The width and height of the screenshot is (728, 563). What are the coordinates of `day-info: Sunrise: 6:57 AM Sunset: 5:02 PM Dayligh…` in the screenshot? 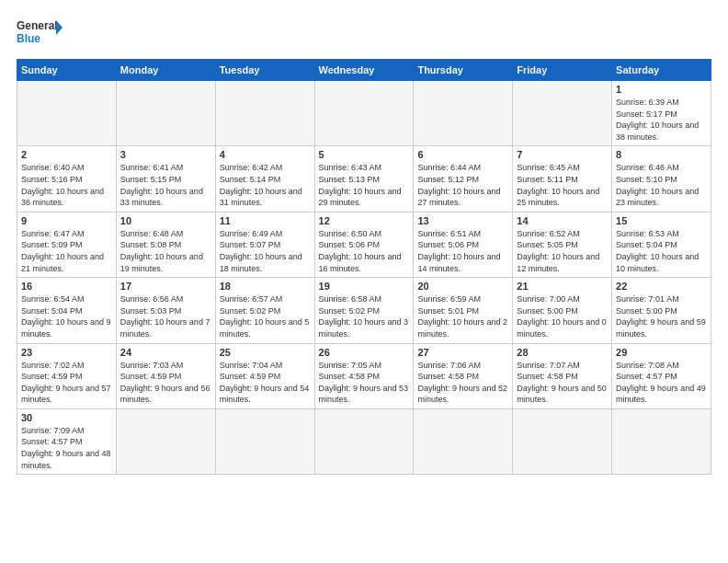 It's located at (265, 316).